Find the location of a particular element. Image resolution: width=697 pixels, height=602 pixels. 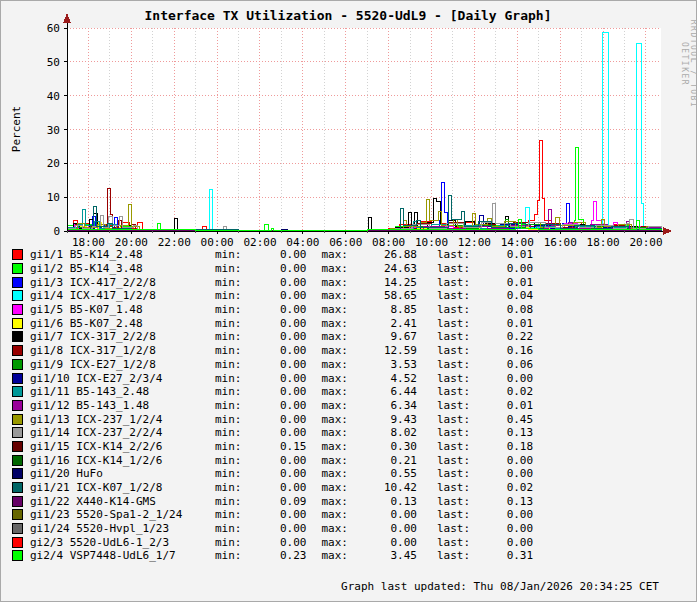

legend-interface-label: gi1/4 ICX-417_1/2/8 is located at coordinates (122, 296).